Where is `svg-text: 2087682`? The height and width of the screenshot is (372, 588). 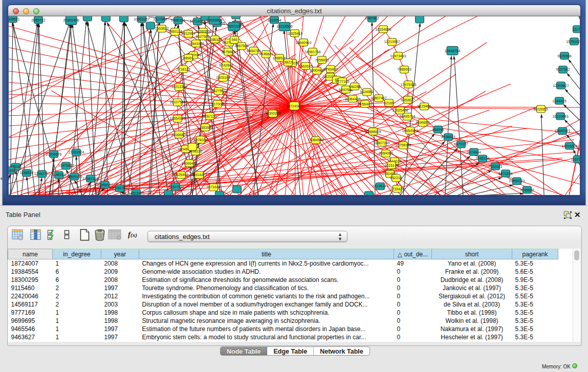
svg-text: 2087682 is located at coordinates (372, 18).